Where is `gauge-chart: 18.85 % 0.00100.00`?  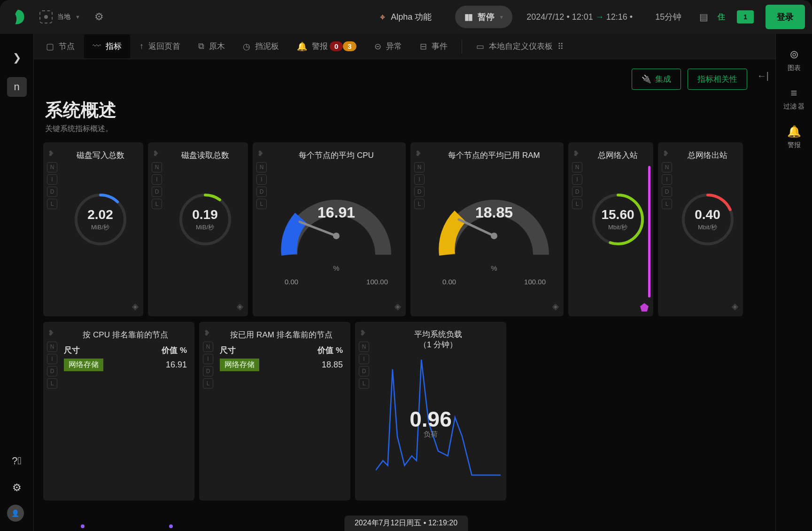
gauge-chart: 18.85 % 0.00100.00 is located at coordinates (494, 236).